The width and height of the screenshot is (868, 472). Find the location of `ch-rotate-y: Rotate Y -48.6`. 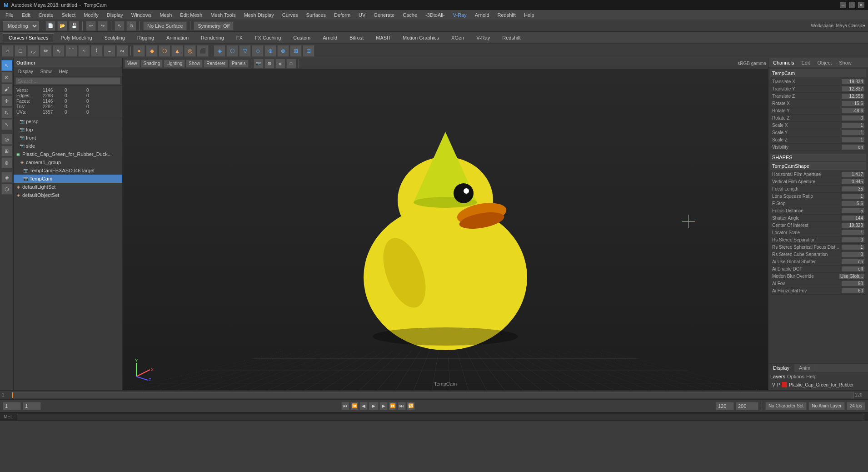

ch-rotate-y: Rotate Y -48.6 is located at coordinates (818, 111).